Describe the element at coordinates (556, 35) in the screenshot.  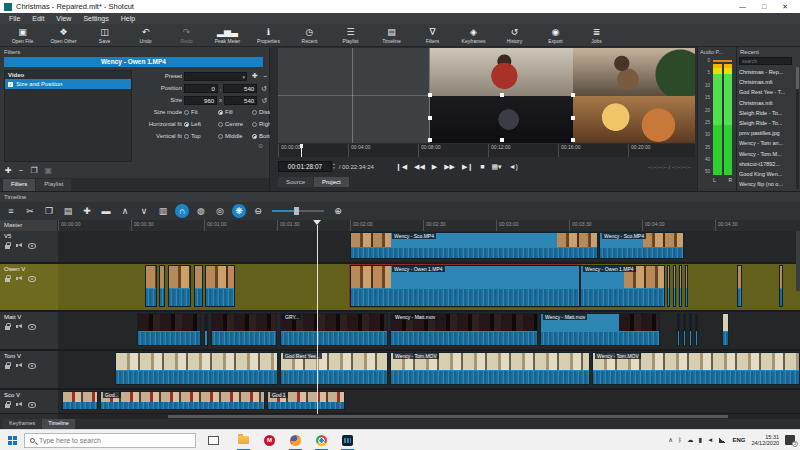
I see `toolbar-button: ◉ Export` at that location.